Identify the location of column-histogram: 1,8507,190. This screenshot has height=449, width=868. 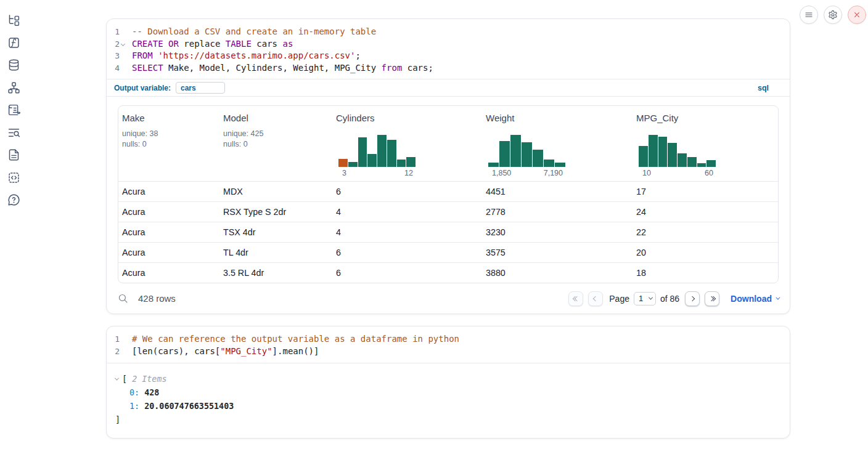
(559, 158).